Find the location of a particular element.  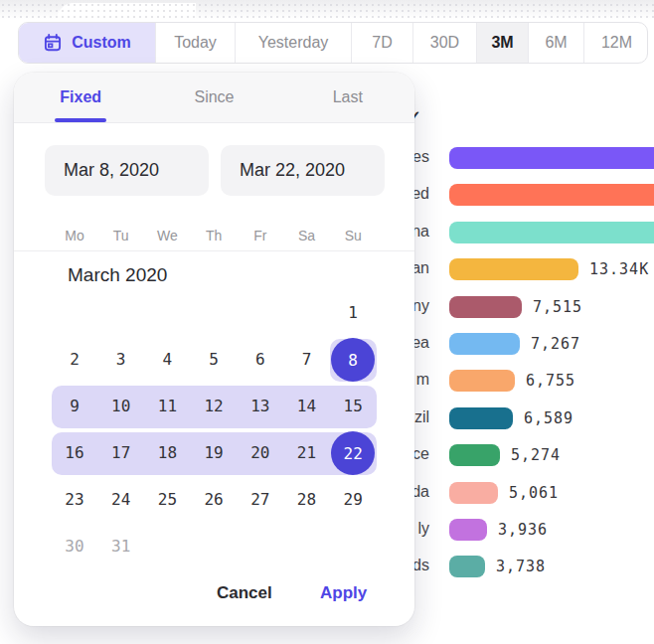

range-button-30d: 30D is located at coordinates (444, 43).